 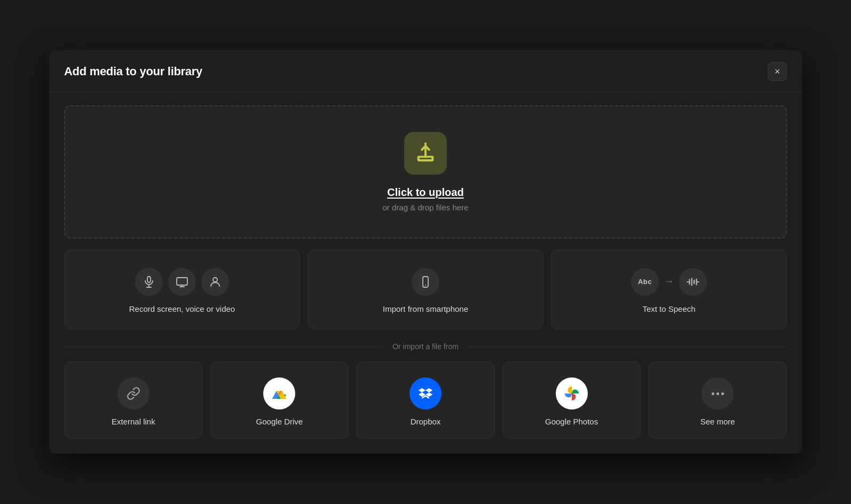 What do you see at coordinates (182, 282) in the screenshot?
I see `screen-icon` at bounding box center [182, 282].